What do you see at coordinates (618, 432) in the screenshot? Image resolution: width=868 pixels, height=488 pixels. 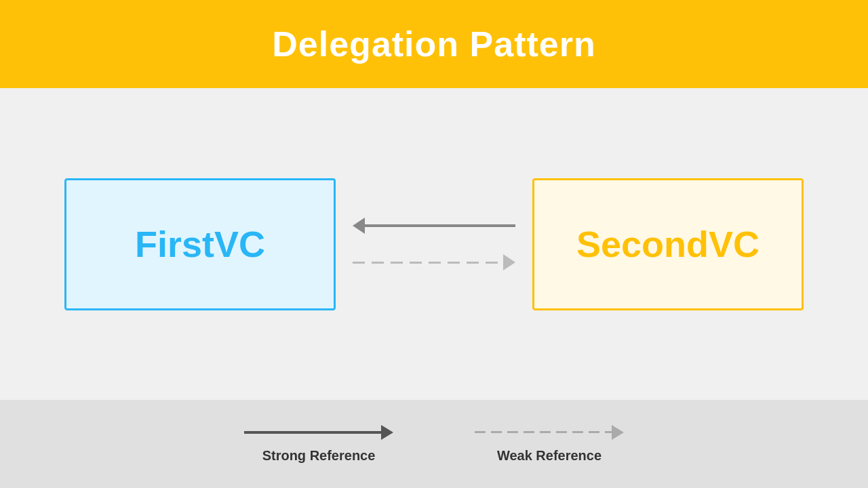 I see `legend-dashed-arrowhead-icon` at bounding box center [618, 432].